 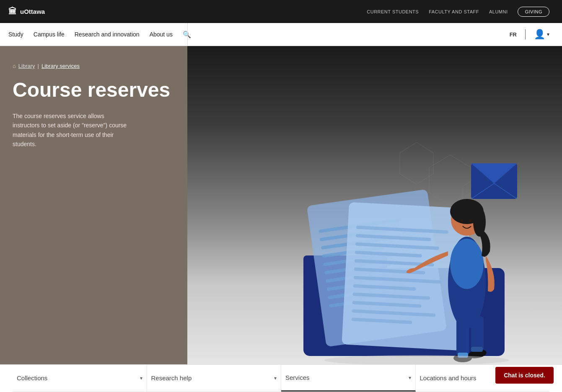 I want to click on main-nav: Study Campus life Research and innovatio…, so click(x=281, y=34).